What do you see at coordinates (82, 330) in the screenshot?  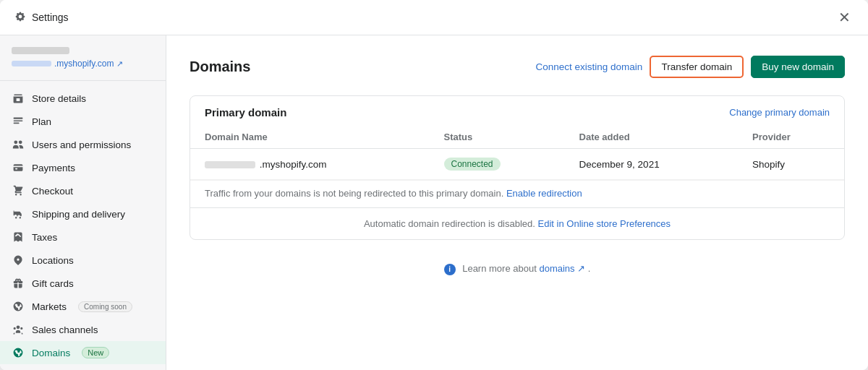 I see `sidebar-item-sales-channels: Sales channels` at bounding box center [82, 330].